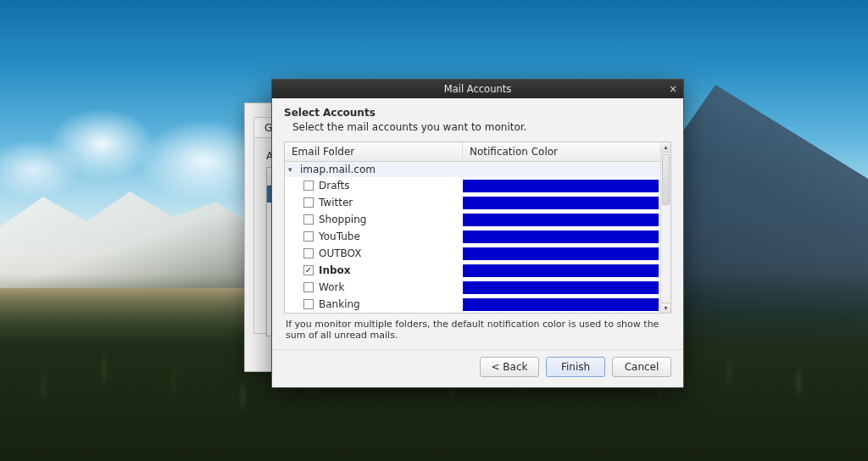 The width and height of the screenshot is (868, 461). Describe the element at coordinates (509, 367) in the screenshot. I see `back-button: < Back` at that location.